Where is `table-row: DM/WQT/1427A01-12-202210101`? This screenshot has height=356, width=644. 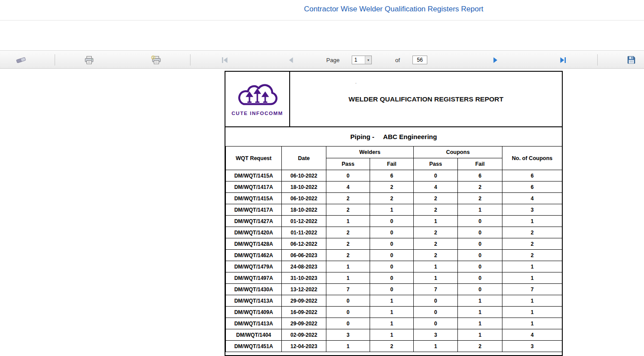 table-row: DM/WQT/1427A01-12-202210101 is located at coordinates (394, 221).